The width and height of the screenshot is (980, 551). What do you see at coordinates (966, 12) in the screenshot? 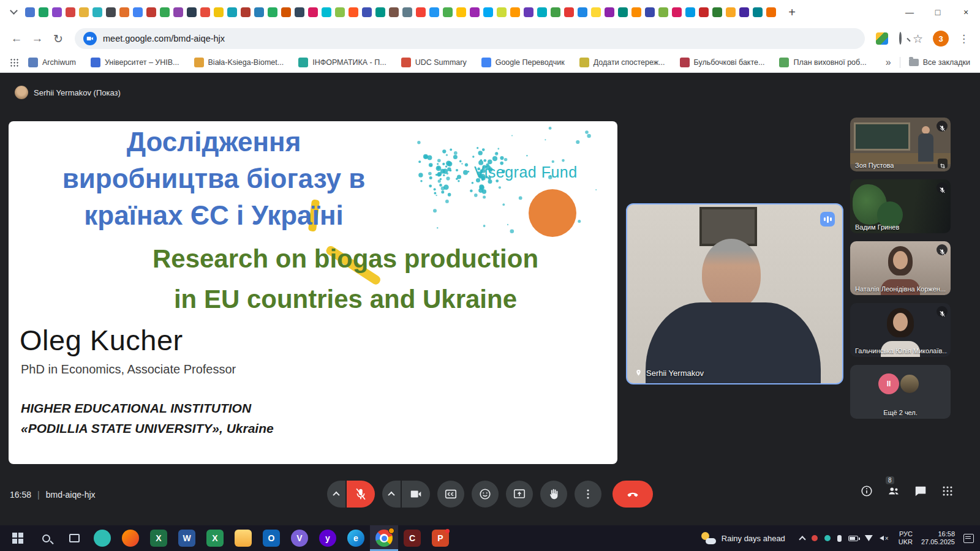
I see `window-close-button: ×` at bounding box center [966, 12].